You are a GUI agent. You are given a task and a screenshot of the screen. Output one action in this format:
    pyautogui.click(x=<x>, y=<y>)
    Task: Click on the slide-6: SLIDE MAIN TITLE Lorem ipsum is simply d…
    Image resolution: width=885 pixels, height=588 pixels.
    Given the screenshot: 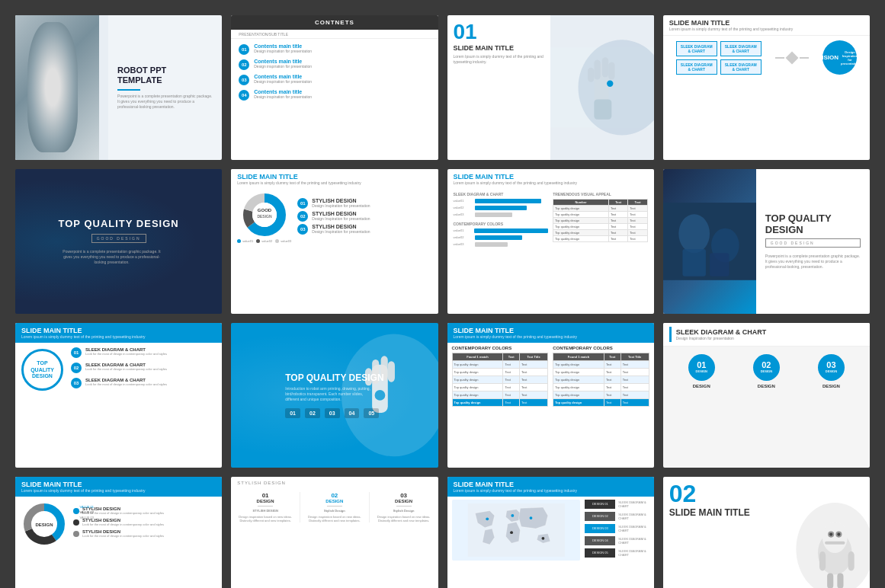 What is the action you would take?
    pyautogui.click(x=334, y=241)
    